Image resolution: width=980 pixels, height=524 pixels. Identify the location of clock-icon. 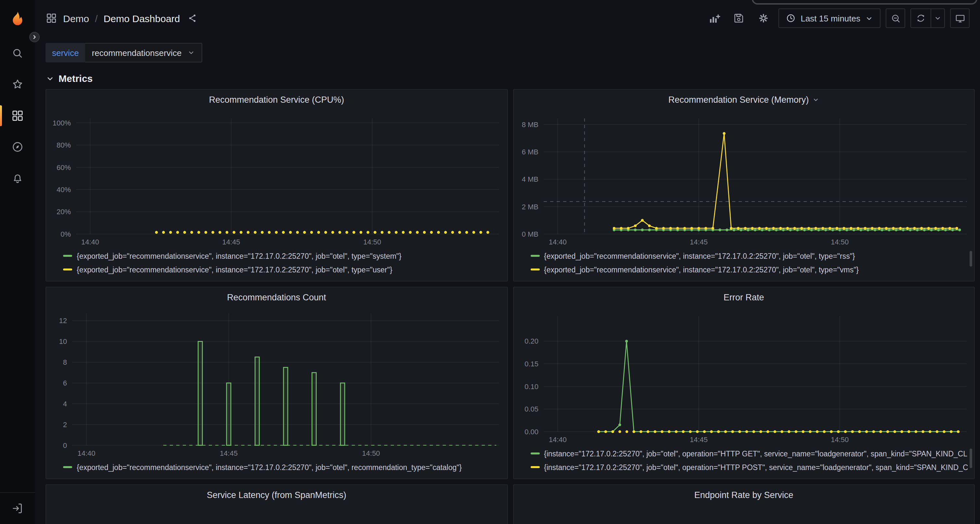
(791, 18).